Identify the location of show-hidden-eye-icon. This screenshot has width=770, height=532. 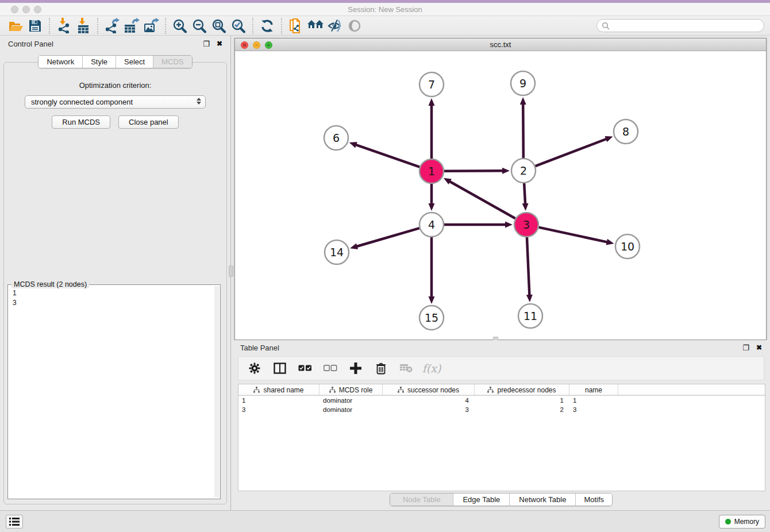
(355, 26).